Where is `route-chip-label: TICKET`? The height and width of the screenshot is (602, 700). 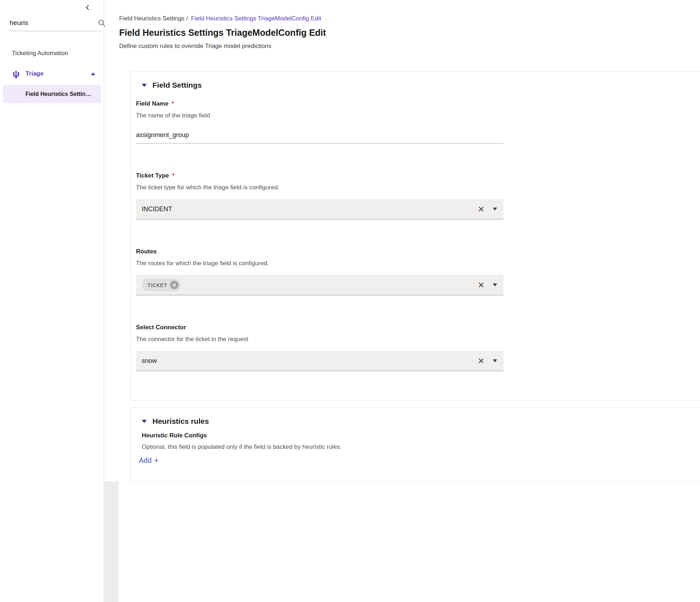 route-chip-label: TICKET is located at coordinates (157, 285).